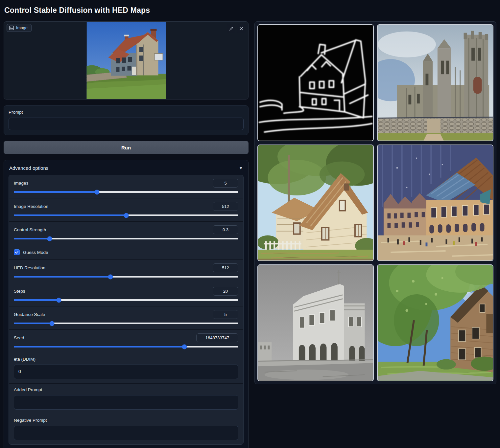 The height and width of the screenshot is (448, 500). Describe the element at coordinates (20, 291) in the screenshot. I see `steps-label: Steps` at that location.